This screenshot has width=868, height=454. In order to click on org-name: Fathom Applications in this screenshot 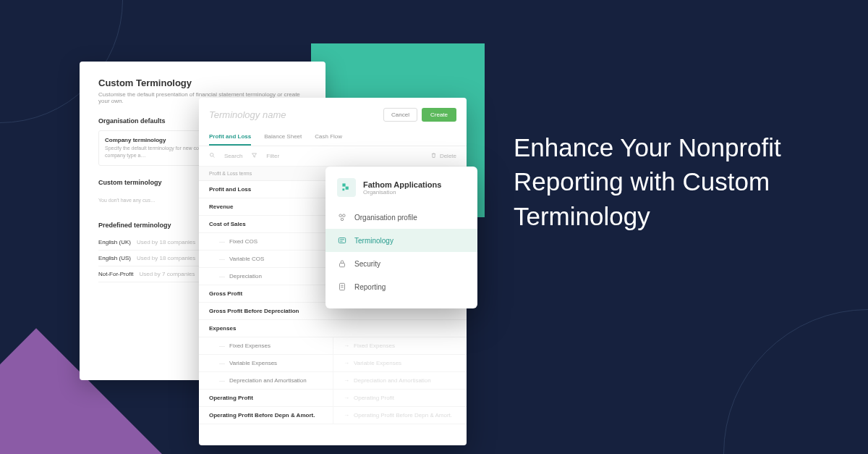, I will do `click(402, 185)`.